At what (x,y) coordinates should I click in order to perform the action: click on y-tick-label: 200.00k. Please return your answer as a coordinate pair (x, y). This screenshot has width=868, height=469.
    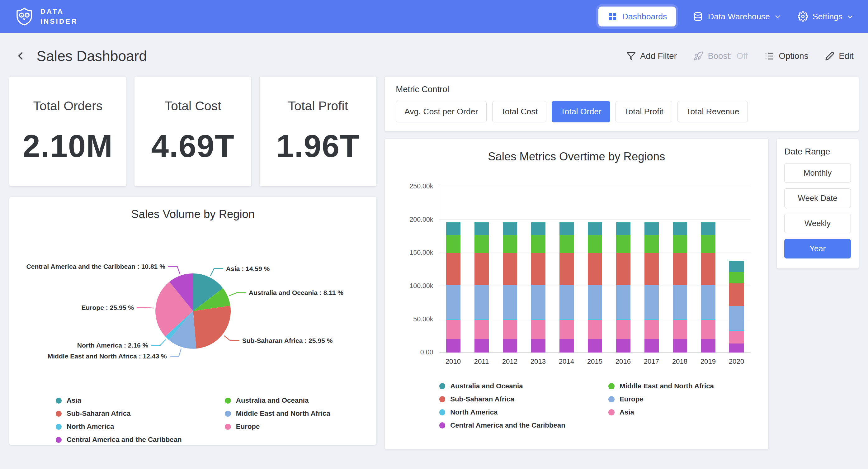
    Looking at the image, I should click on (421, 220).